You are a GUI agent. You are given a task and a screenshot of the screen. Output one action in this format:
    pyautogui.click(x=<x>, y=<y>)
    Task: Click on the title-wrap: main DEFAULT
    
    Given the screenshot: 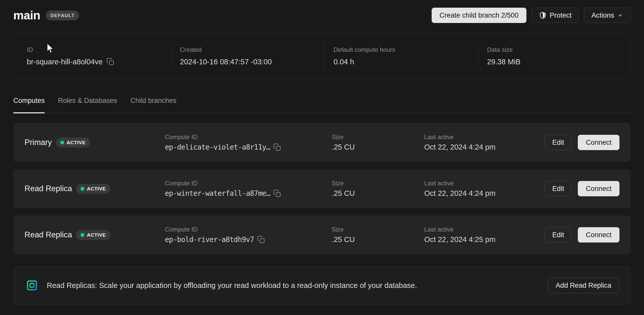 What is the action you would take?
    pyautogui.click(x=46, y=15)
    